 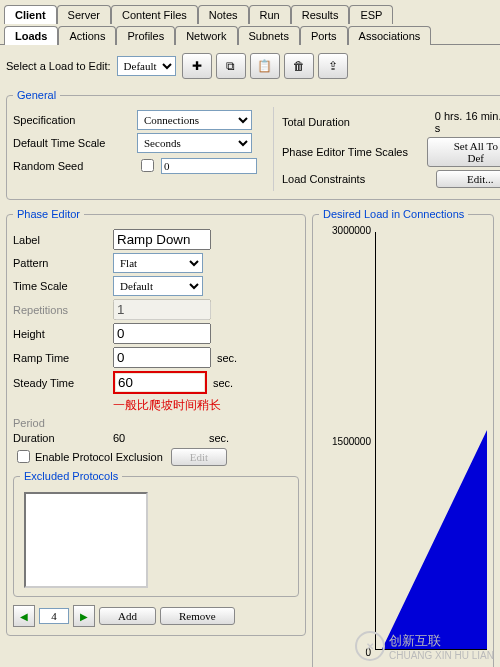 What do you see at coordinates (99, 457) in the screenshot?
I see `excl-label: Enable Protocol Exclusion` at bounding box center [99, 457].